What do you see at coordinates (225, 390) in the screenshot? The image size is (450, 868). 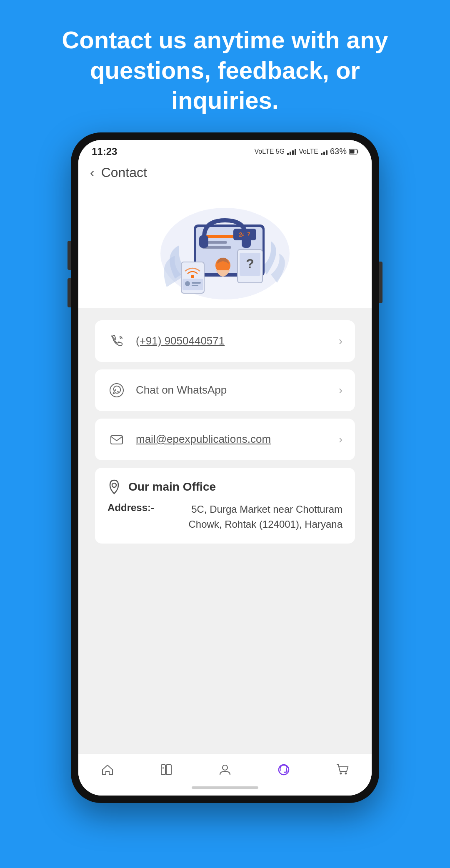 I see `whatsapp-contact-card: Chat on WhatsApp ›` at bounding box center [225, 390].